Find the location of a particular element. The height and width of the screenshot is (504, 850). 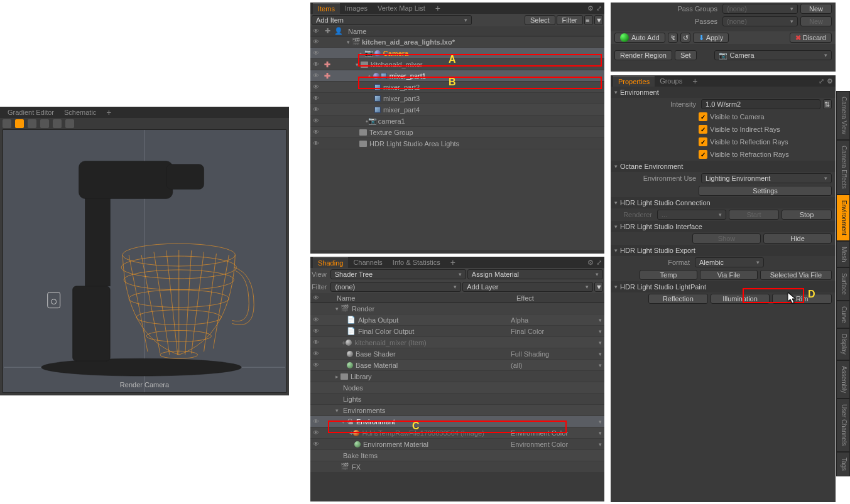

gear-icon-3: ⚙ is located at coordinates (830, 82).